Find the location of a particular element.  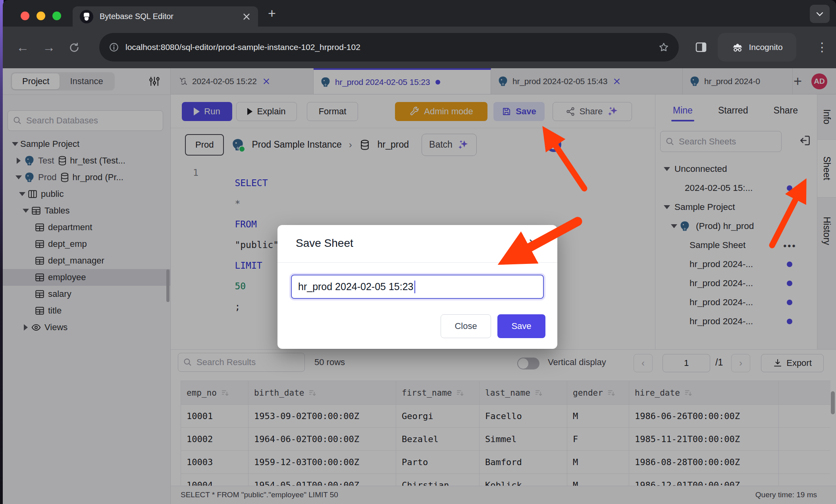

address-bar: localhost:8080/sql-editor/prod-sample-in… is located at coordinates (389, 47).